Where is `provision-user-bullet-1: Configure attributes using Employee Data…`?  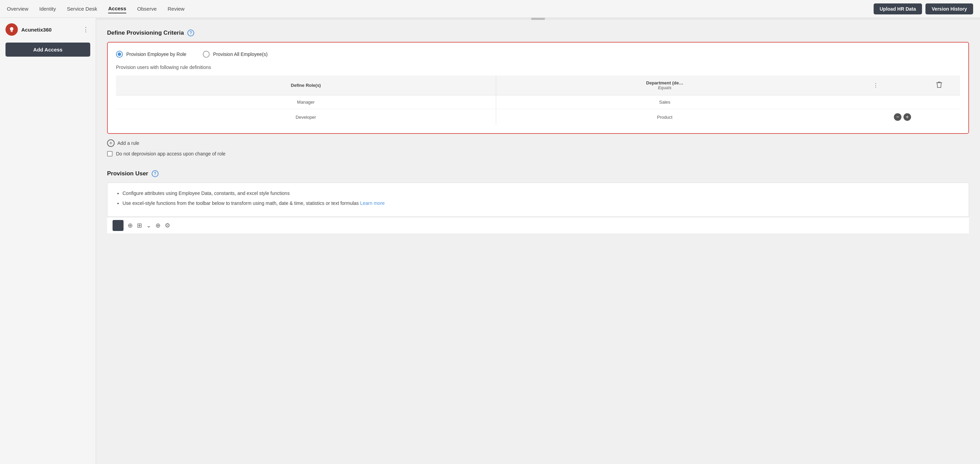
provision-user-bullet-1: Configure attributes using Employee Data… is located at coordinates (542, 193).